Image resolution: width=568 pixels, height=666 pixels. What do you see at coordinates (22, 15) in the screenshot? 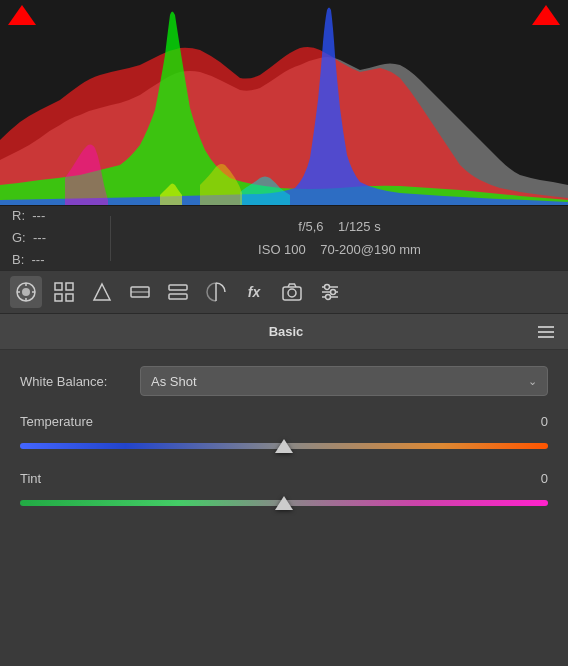
I see `clipping-left-indicator` at bounding box center [22, 15].